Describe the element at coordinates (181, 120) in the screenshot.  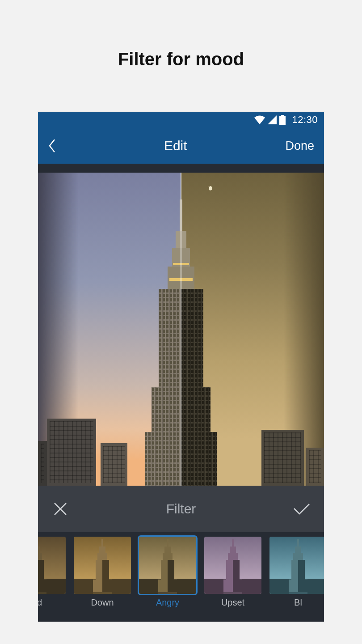
I see `status-bar: 12:30` at that location.